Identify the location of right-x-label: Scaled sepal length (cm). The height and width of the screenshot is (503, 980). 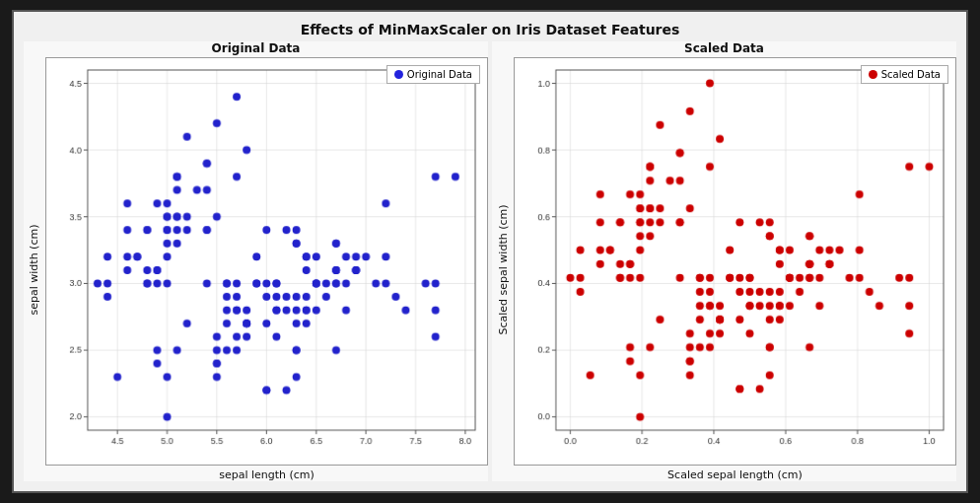
(735, 475).